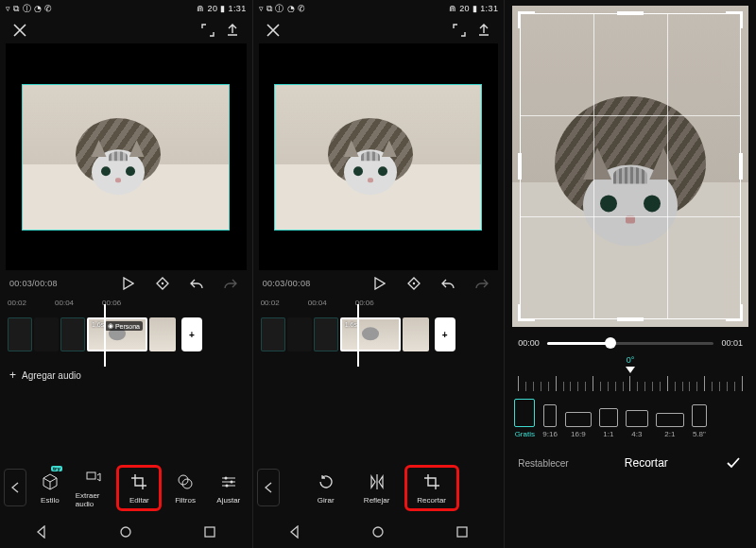  What do you see at coordinates (377, 488) in the screenshot?
I see `tool-reflejar: Reflejar` at bounding box center [377, 488].